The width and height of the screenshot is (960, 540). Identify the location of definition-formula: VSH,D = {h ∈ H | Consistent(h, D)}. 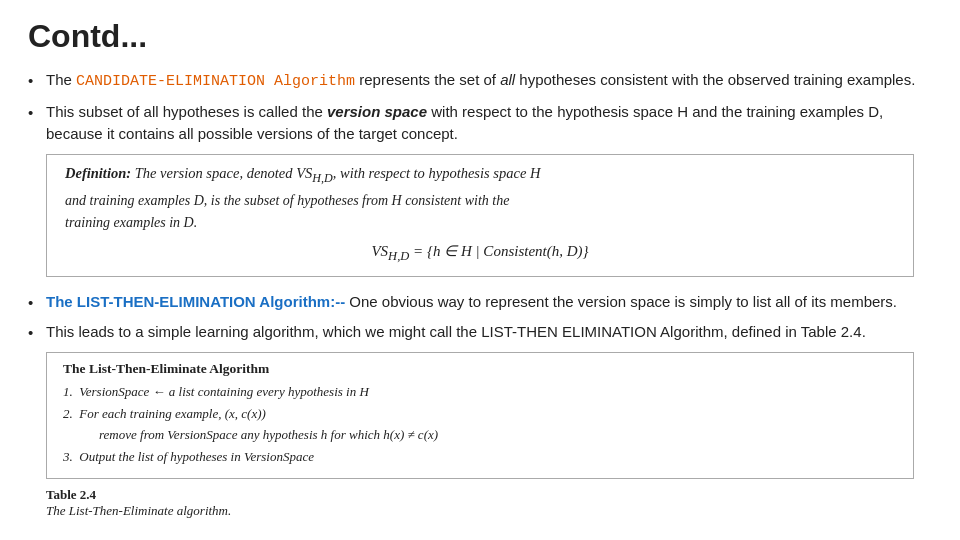
(480, 253).